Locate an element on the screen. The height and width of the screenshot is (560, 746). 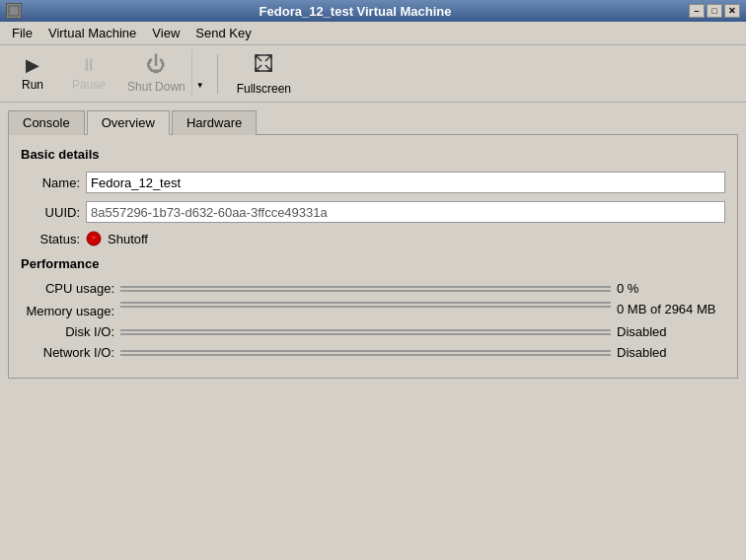
name-row: Name: is located at coordinates (373, 182).